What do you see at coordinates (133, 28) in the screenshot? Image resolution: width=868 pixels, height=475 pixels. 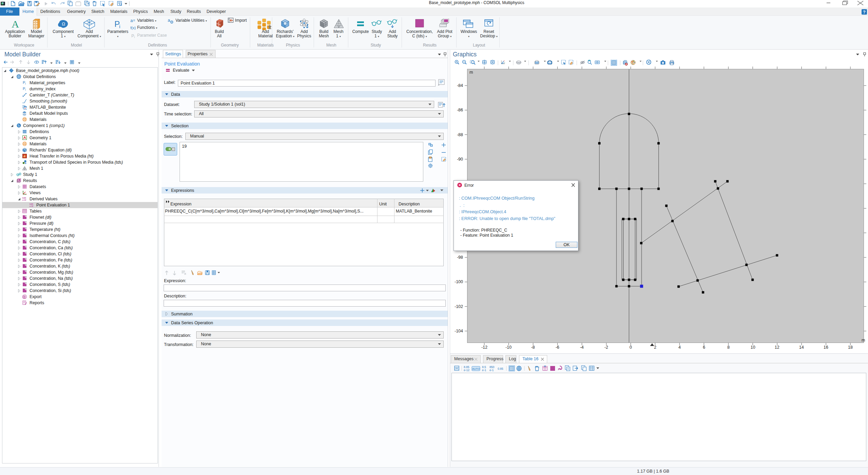 I see `svg-text: f(x)` at bounding box center [133, 28].